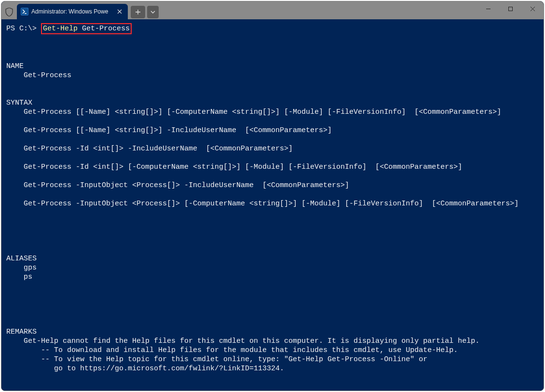  What do you see at coordinates (120, 12) in the screenshot?
I see `tab-close-button` at bounding box center [120, 12].